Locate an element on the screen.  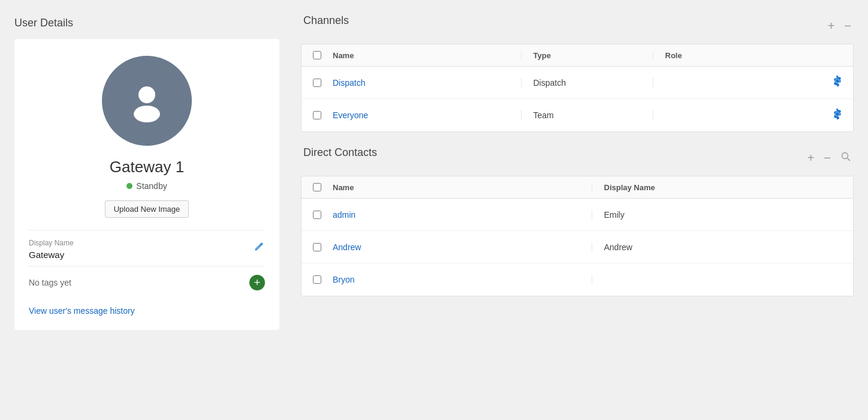
table-row: Andrew Andrew is located at coordinates (577, 247).